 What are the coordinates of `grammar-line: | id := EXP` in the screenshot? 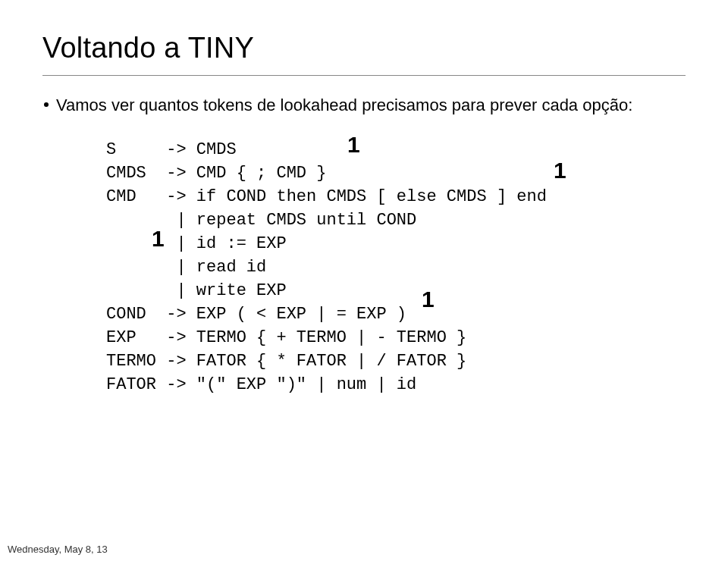 It's located at (196, 244).